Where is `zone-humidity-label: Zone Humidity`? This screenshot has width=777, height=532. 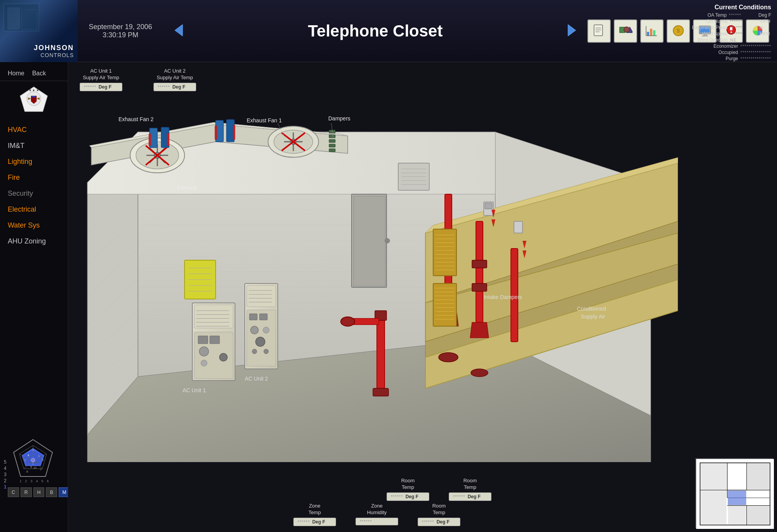 zone-humidity-label: Zone Humidity is located at coordinates (377, 509).